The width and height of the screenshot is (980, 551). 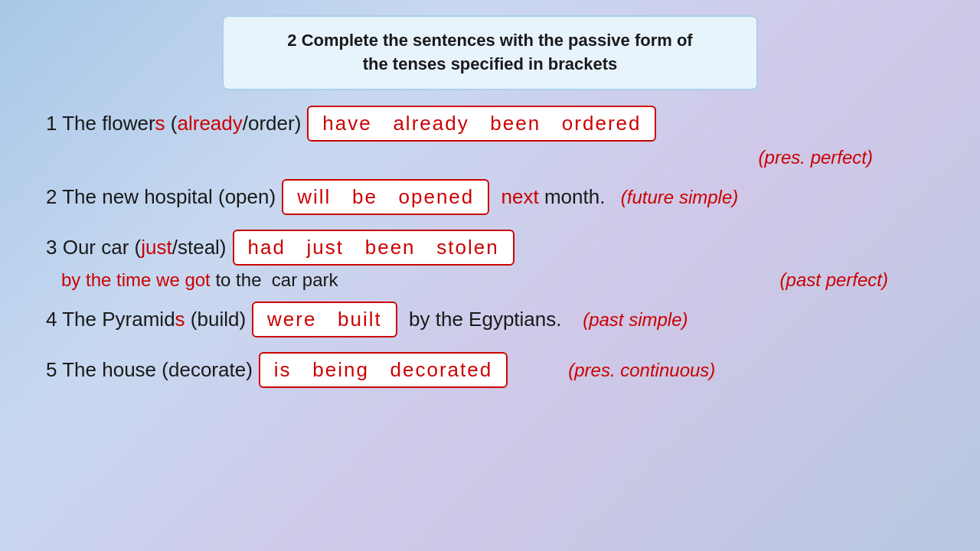 I want to click on title-box: 2 Complete the sentences with the passiv…, so click(x=490, y=53).